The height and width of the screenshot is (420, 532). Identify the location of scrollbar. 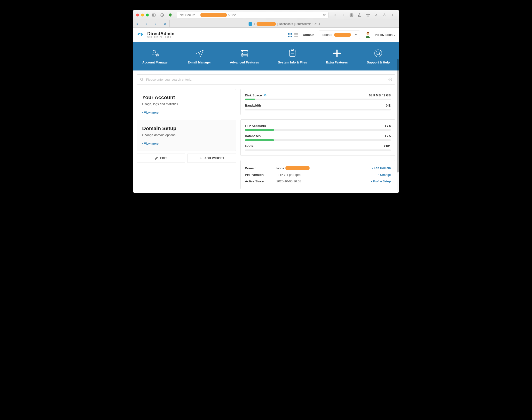
(398, 126).